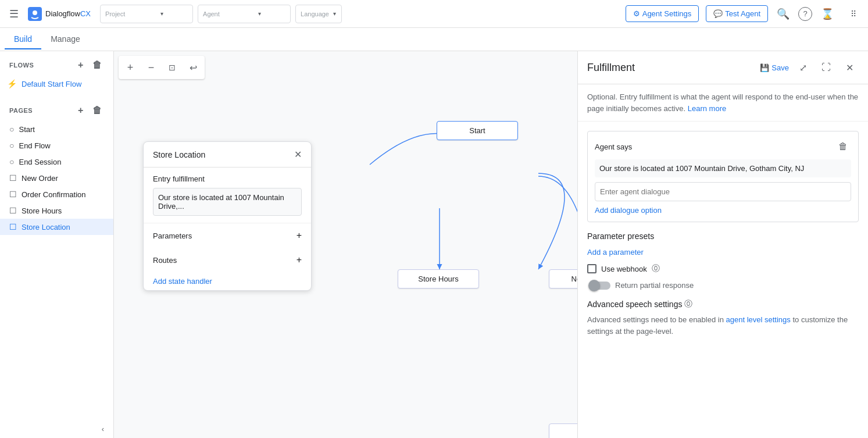 The image size is (868, 438). I want to click on advanced-speech-section: Advanced speech settings ⓪ Advanced sett…, so click(723, 318).